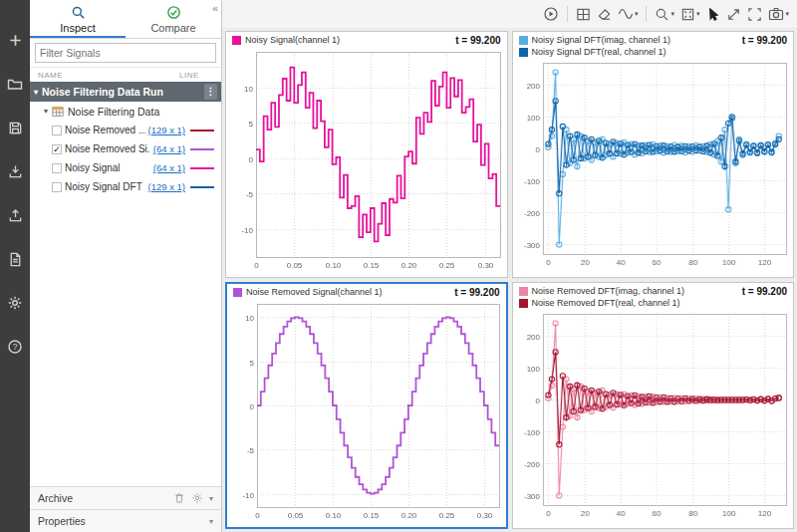 The image size is (797, 532). What do you see at coordinates (713, 14) in the screenshot?
I see `cursor-arrow-icon` at bounding box center [713, 14].